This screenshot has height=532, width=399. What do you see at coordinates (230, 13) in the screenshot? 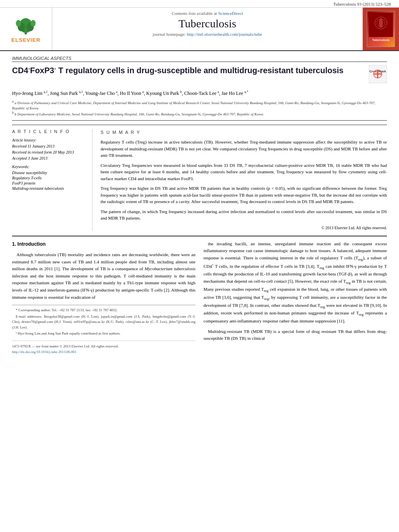
I see `sciencedirect-link: ScienceDirect` at bounding box center [230, 13].